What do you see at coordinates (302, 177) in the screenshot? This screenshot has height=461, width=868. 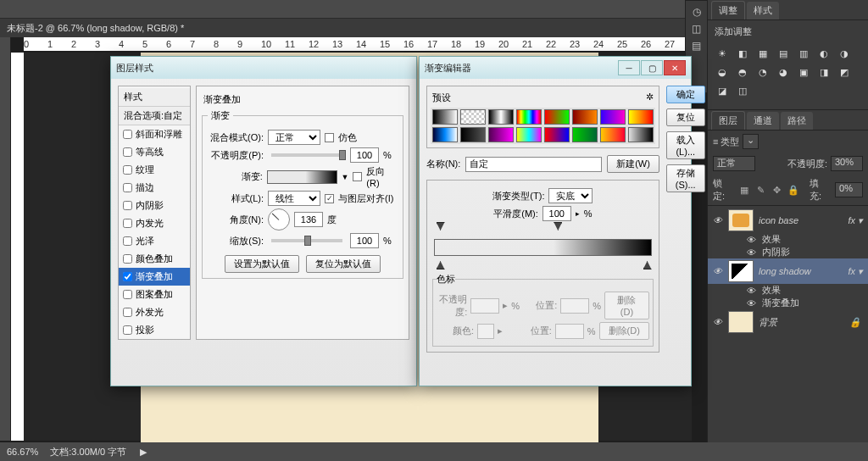 I see `gradient-swatch` at bounding box center [302, 177].